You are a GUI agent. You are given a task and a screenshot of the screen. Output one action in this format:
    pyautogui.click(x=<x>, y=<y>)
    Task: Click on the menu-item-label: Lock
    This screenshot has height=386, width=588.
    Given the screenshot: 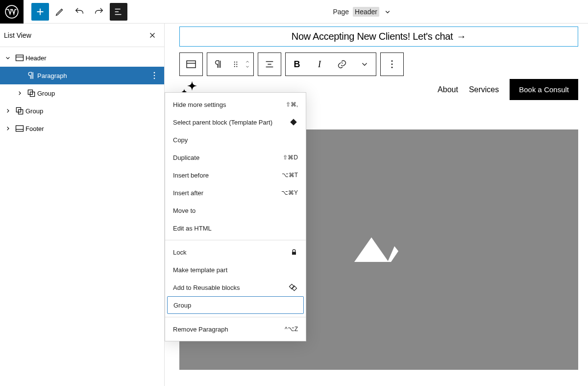 What is the action you would take?
    pyautogui.click(x=179, y=252)
    